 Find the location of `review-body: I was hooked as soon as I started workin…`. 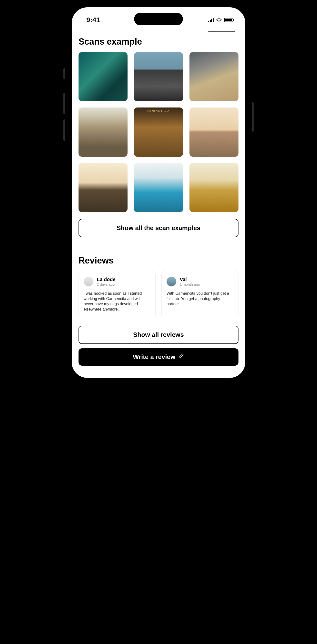

review-body: I was hooked as soon as I started workin… is located at coordinates (117, 301).